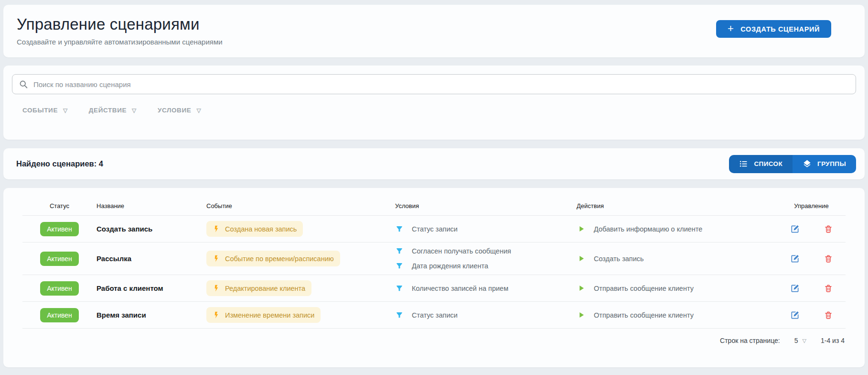  What do you see at coordinates (807, 164) in the screenshot?
I see `layers-icon` at bounding box center [807, 164].